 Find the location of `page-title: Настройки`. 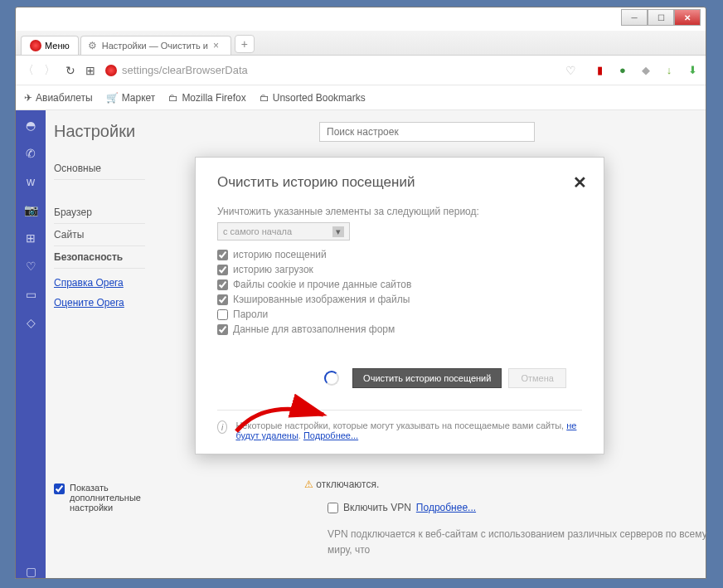

page-title: Настройки is located at coordinates (91, 131).